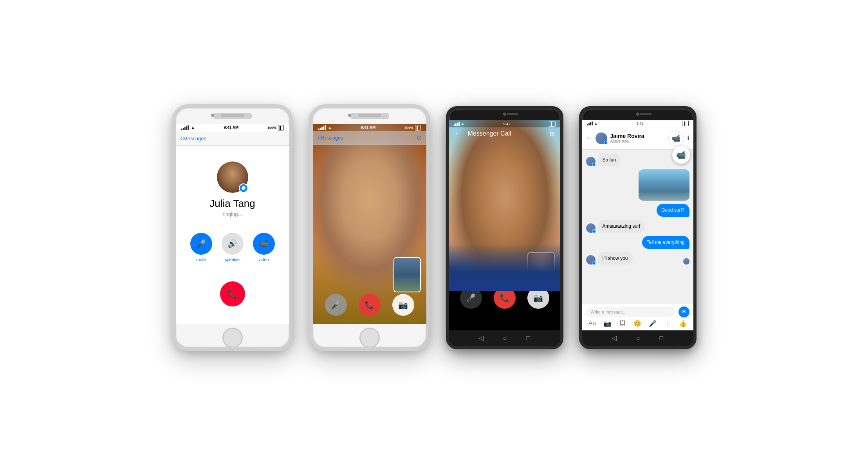 The image size is (868, 455). What do you see at coordinates (552, 134) in the screenshot?
I see `android-call-info-icon: ⊞` at bounding box center [552, 134].